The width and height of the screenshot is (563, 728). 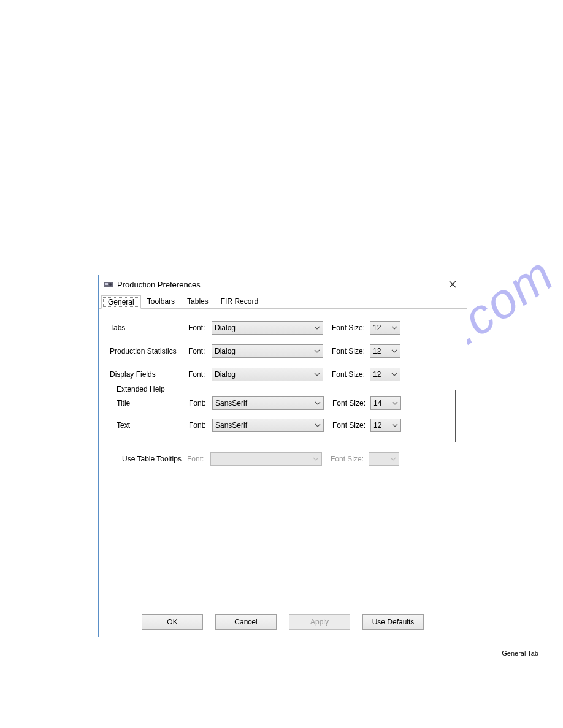 I want to click on extended-help-legend: Extended Help, so click(x=141, y=389).